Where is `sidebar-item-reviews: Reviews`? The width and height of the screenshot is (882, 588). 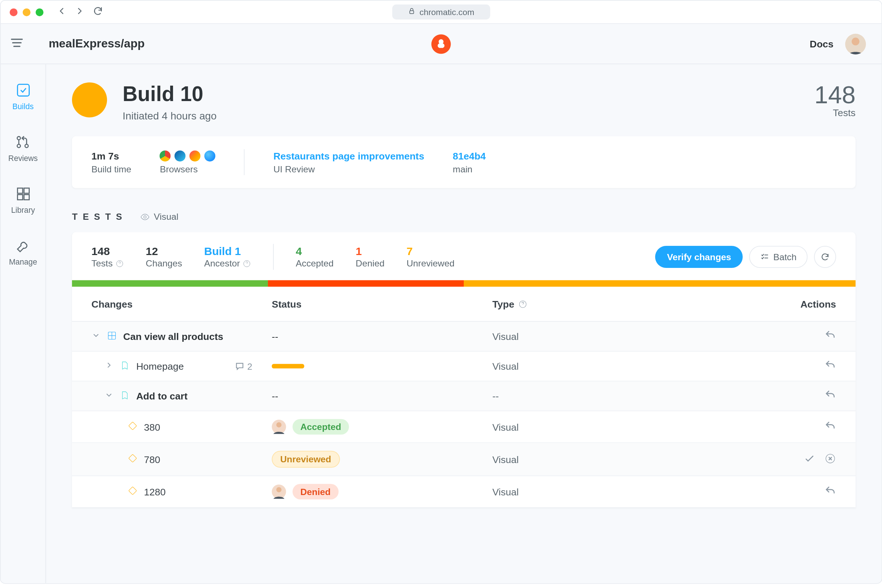 sidebar-item-reviews: Reviews is located at coordinates (23, 148).